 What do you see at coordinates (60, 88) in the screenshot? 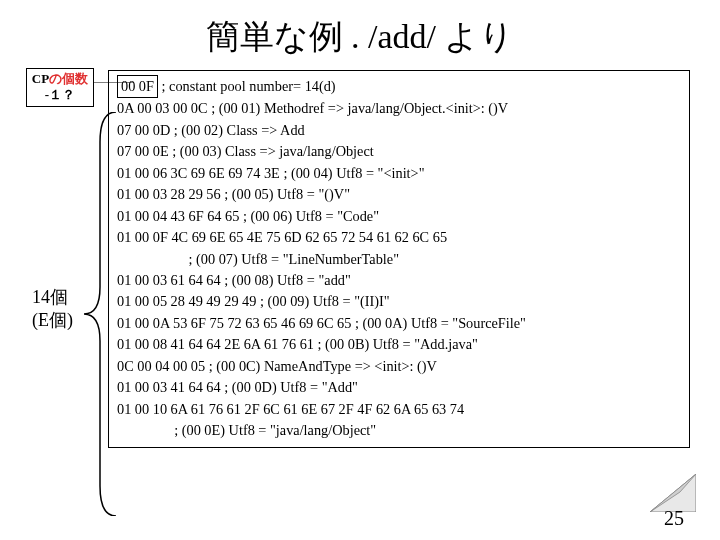
I see `cp-count-callout: CPの個数 -１？` at bounding box center [60, 88].